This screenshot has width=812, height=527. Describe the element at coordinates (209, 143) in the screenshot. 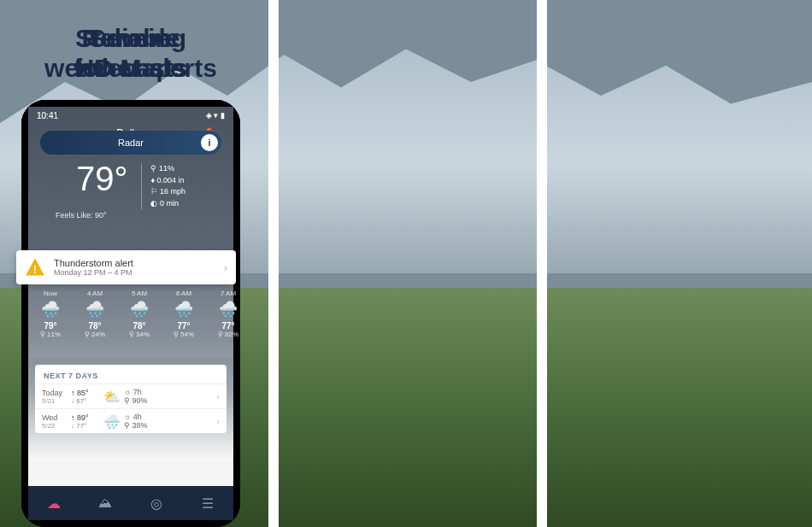

I see `info-icon: i` at that location.